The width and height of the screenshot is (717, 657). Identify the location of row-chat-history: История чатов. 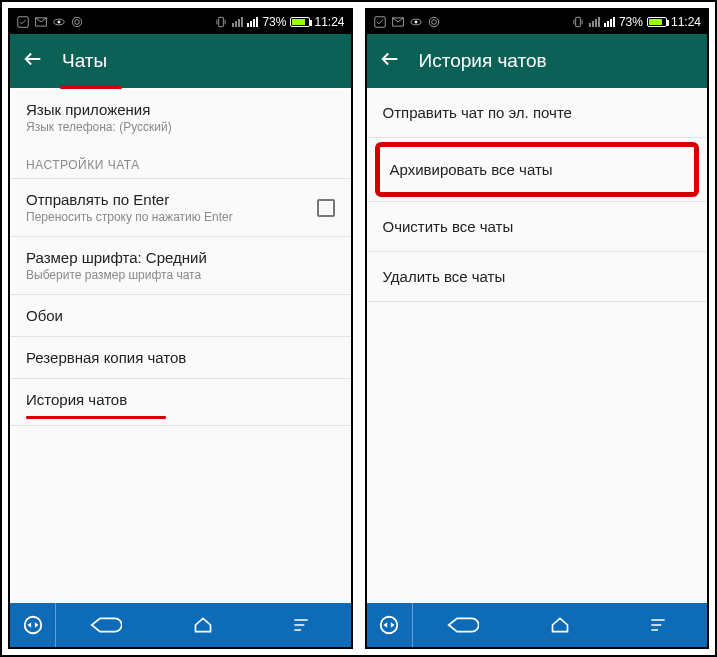
(180, 396).